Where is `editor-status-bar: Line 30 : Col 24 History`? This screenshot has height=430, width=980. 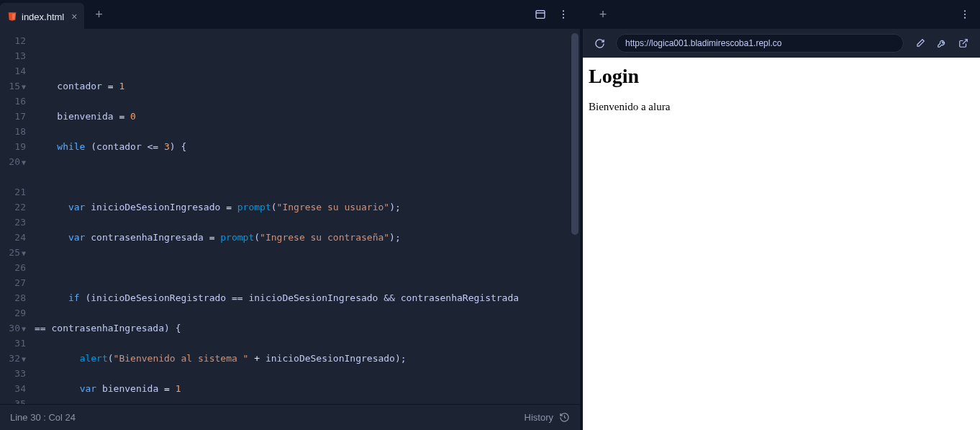
editor-status-bar: Line 30 : Col 24 History is located at coordinates (290, 417).